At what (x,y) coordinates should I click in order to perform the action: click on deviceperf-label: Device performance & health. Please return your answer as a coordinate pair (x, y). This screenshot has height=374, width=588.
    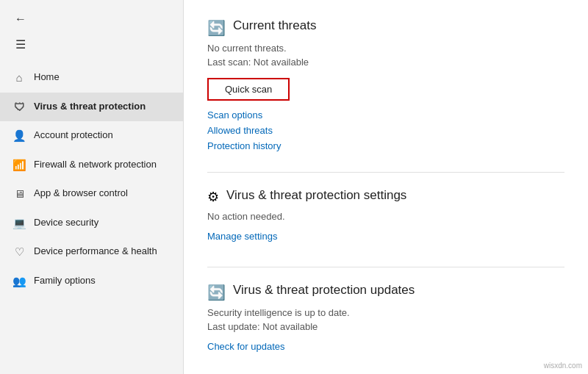
    Looking at the image, I should click on (96, 251).